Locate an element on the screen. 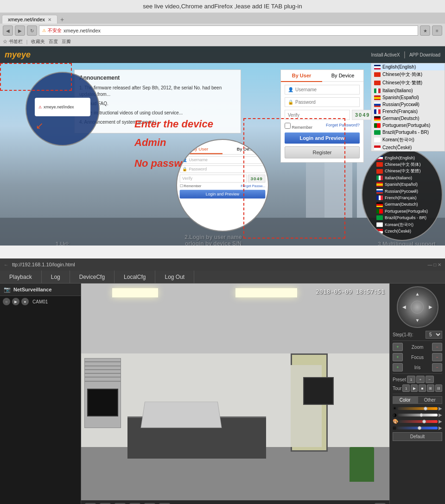  new-tab-button: + is located at coordinates (62, 19).